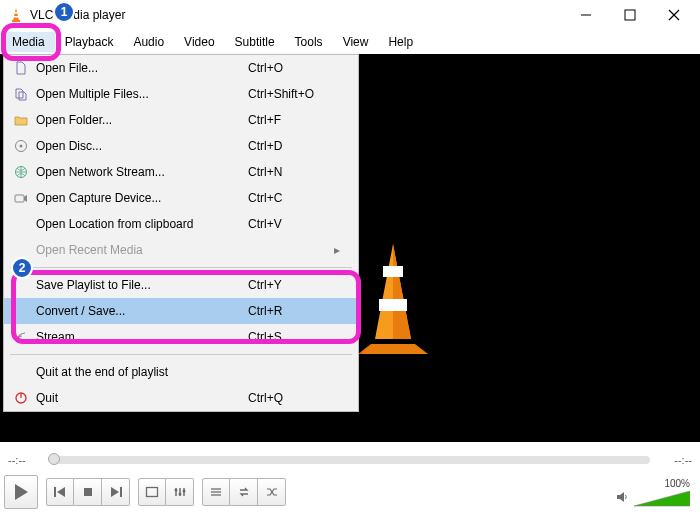  What do you see at coordinates (400, 42) in the screenshot?
I see `menu-help: Help` at bounding box center [400, 42].